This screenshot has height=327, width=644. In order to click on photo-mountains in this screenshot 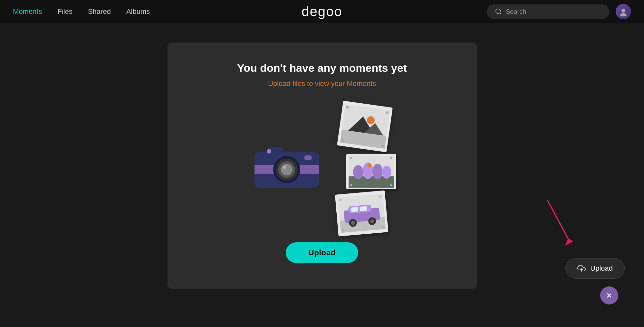, I will do `click(365, 126)`.